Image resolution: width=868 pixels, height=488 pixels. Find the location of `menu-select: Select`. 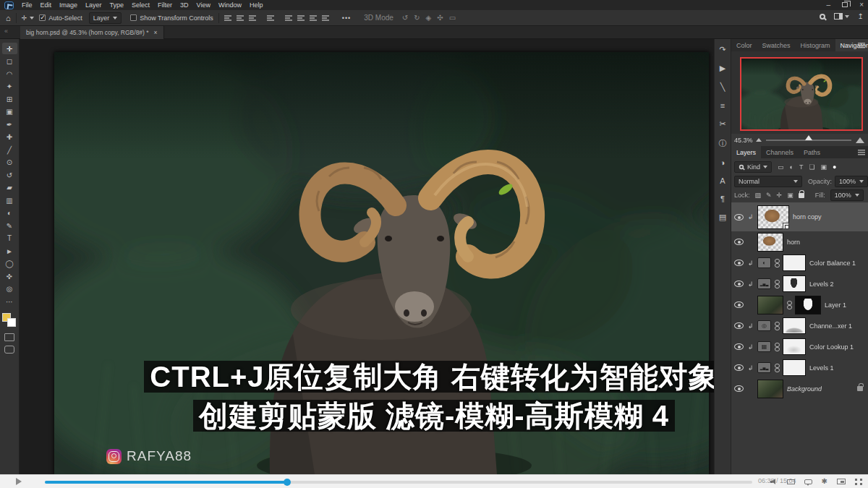

menu-select: Select is located at coordinates (140, 5).